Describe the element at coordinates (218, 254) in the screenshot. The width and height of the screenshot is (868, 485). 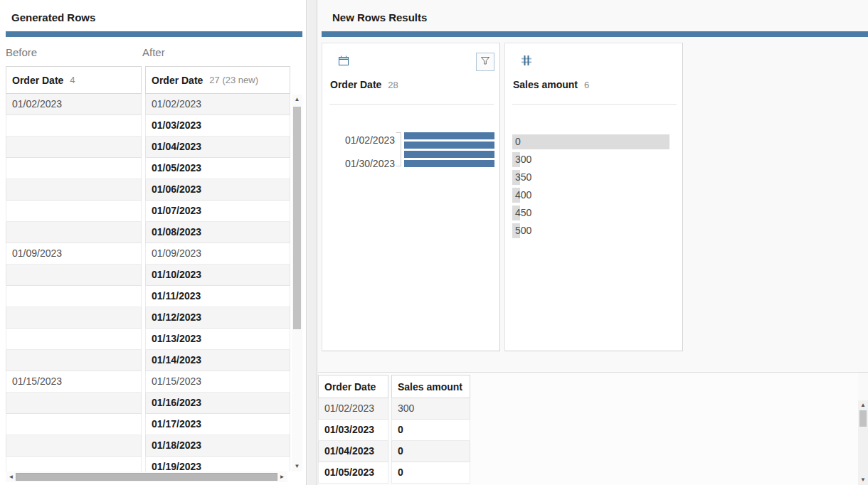
I see `after-cell: 01/09/2023` at that location.